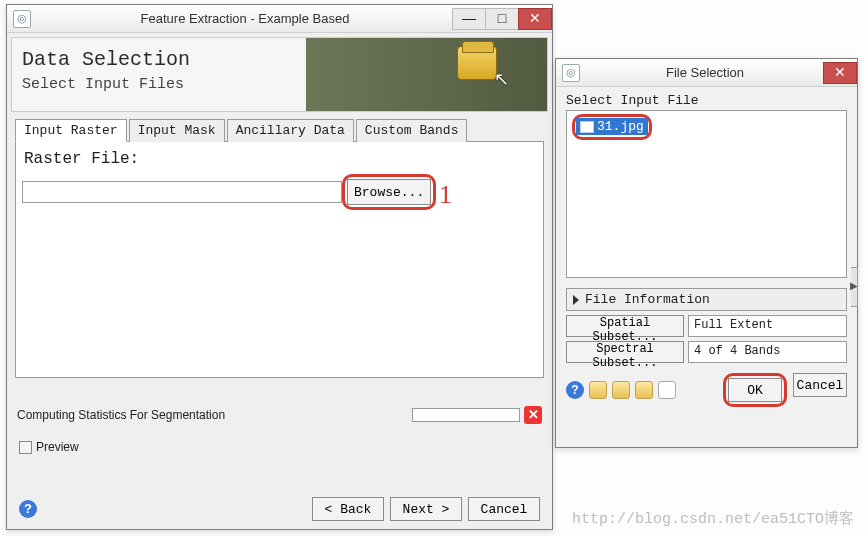 Image resolution: width=868 pixels, height=536 pixels. What do you see at coordinates (426, 509) in the screenshot?
I see `next-button: Next >` at bounding box center [426, 509].